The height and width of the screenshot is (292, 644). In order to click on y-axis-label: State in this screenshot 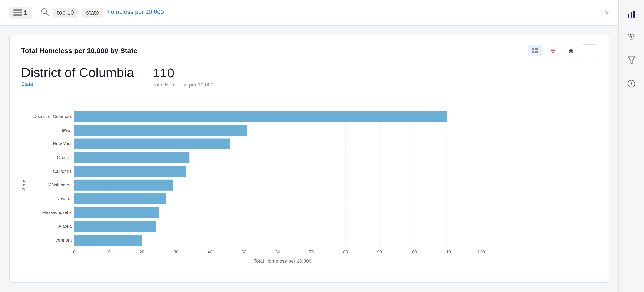, I will do `click(24, 185)`.